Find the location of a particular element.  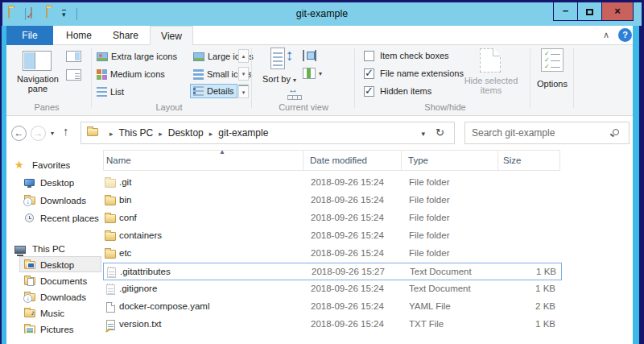

hidden-items-label: Hidden items is located at coordinates (406, 91).